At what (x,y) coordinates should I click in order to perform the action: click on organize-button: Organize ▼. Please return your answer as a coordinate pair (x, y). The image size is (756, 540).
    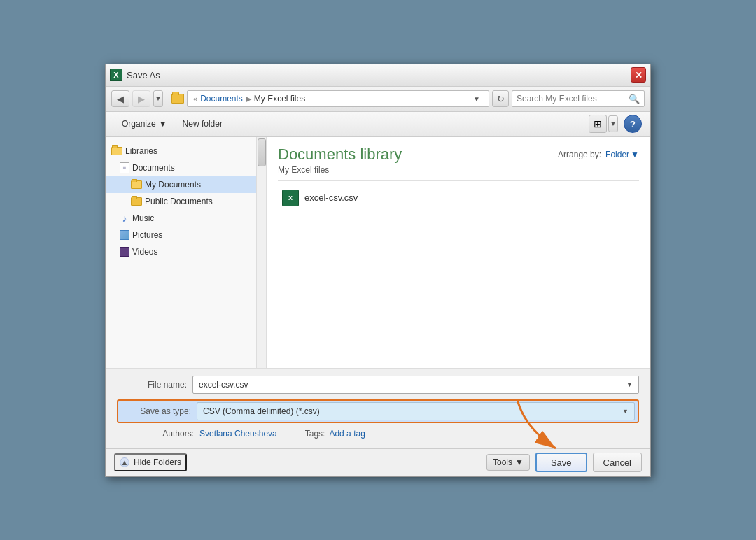
    Looking at the image, I should click on (144, 124).